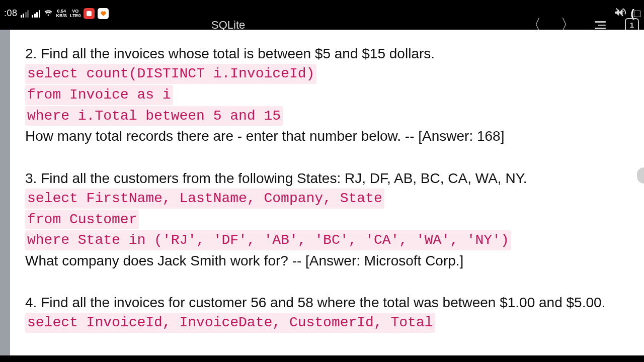 The image size is (644, 362). What do you see at coordinates (103, 14) in the screenshot?
I see `notification-app-icon` at bounding box center [103, 14].